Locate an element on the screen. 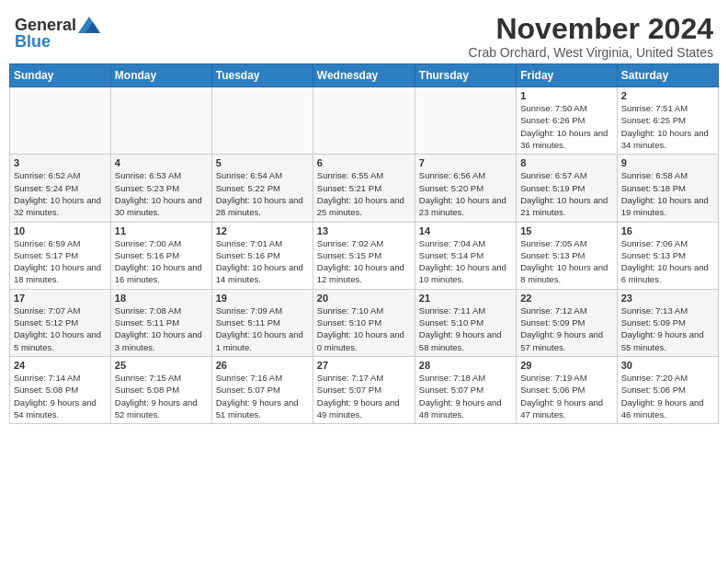 The height and width of the screenshot is (563, 728). day-header-friday: Friday is located at coordinates (566, 75).